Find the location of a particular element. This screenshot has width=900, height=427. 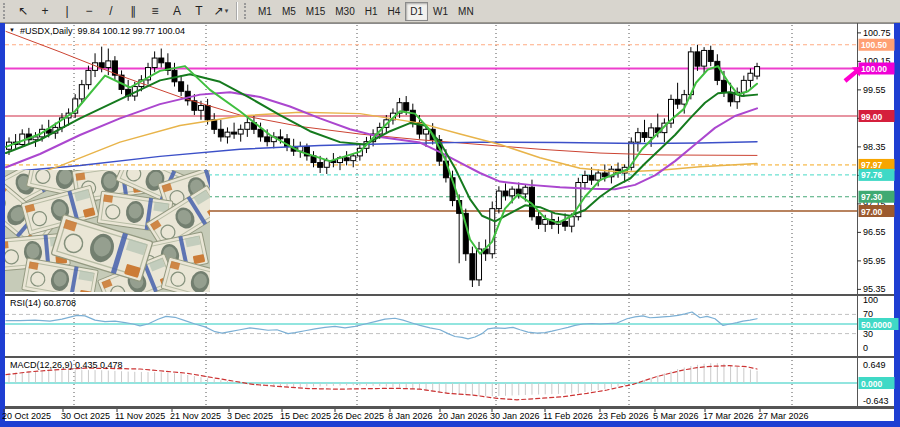

svg-text: 99.55 is located at coordinates (874, 90).